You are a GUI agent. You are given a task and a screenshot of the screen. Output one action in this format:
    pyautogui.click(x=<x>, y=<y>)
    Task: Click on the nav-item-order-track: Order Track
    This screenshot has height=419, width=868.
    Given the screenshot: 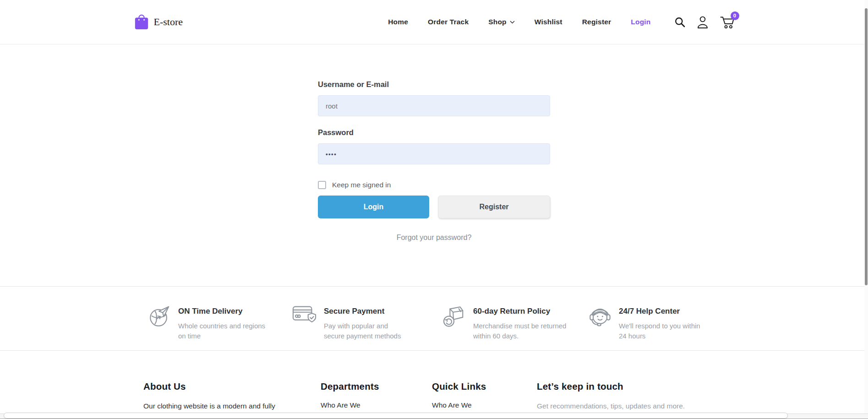 What is the action you would take?
    pyautogui.click(x=448, y=22)
    